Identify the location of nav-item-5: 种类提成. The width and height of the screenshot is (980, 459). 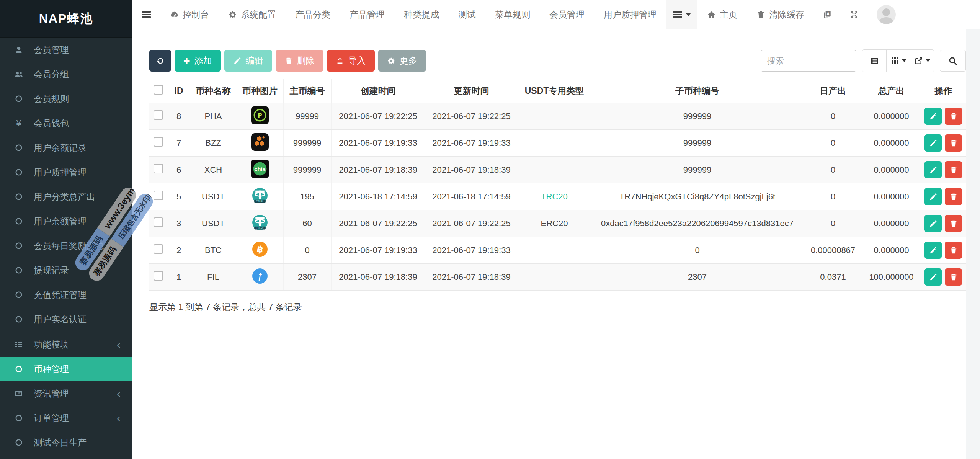
(421, 15).